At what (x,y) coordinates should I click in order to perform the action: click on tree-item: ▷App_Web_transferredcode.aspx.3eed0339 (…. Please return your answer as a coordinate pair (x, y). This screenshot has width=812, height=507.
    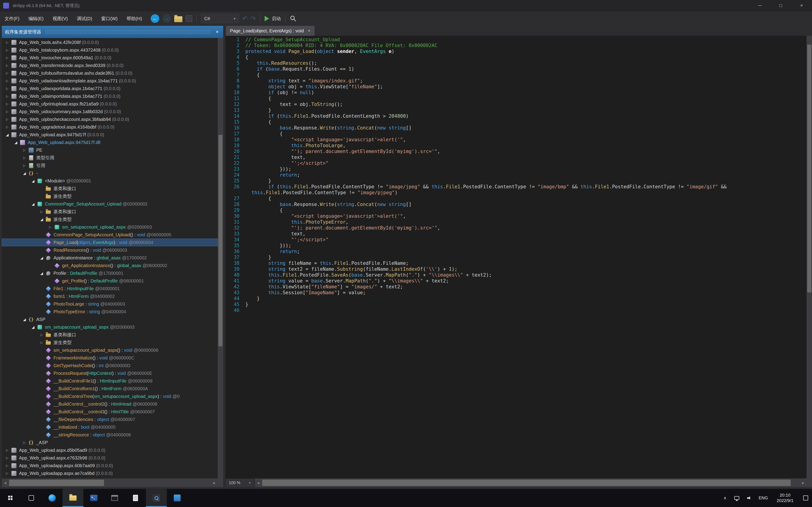
    Looking at the image, I should click on (110, 66).